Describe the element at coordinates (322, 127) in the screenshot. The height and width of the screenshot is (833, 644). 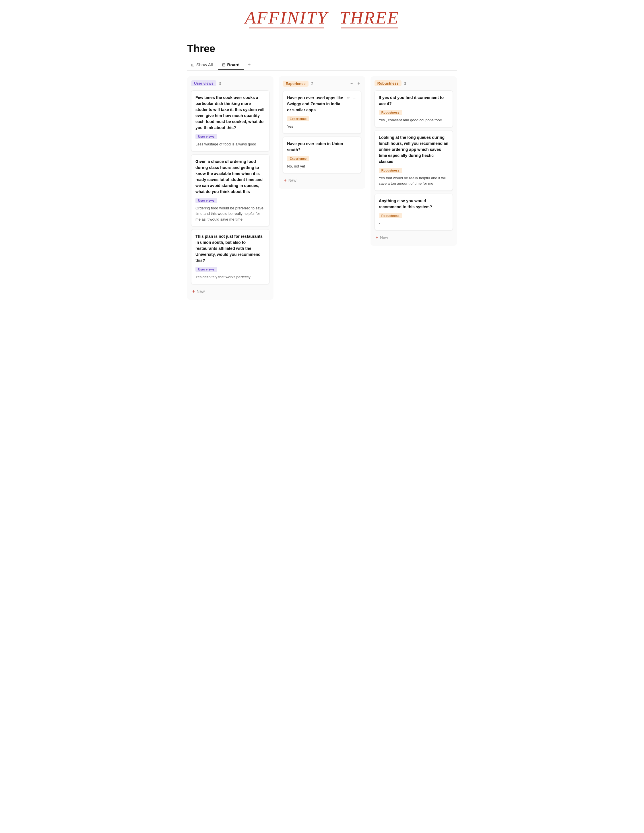
I see `card-answer-ex1: Yes` at that location.